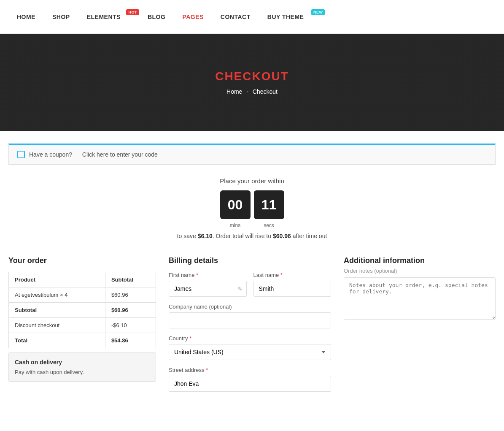 Image resolution: width=504 pixels, height=431 pixels. I want to click on nav-contact: CONTACT, so click(235, 17).